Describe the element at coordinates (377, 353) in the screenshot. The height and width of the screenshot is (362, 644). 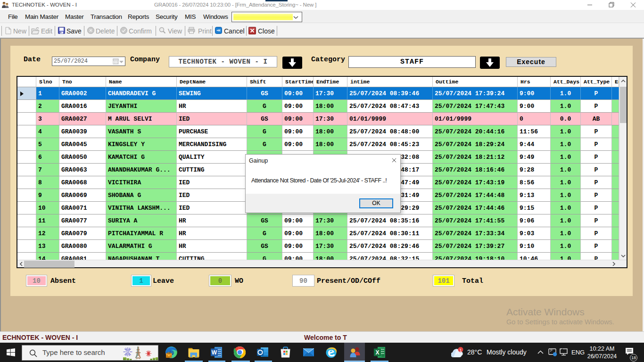
I see `svg-text: X` at that location.